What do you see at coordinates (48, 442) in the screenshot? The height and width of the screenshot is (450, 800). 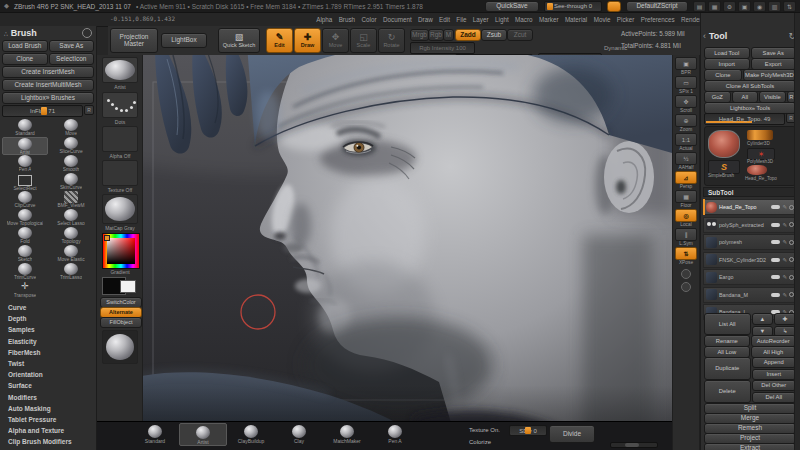 I see `brush-section-clip-brush-modifiers: Clip Brush Modifiers` at bounding box center [48, 442].